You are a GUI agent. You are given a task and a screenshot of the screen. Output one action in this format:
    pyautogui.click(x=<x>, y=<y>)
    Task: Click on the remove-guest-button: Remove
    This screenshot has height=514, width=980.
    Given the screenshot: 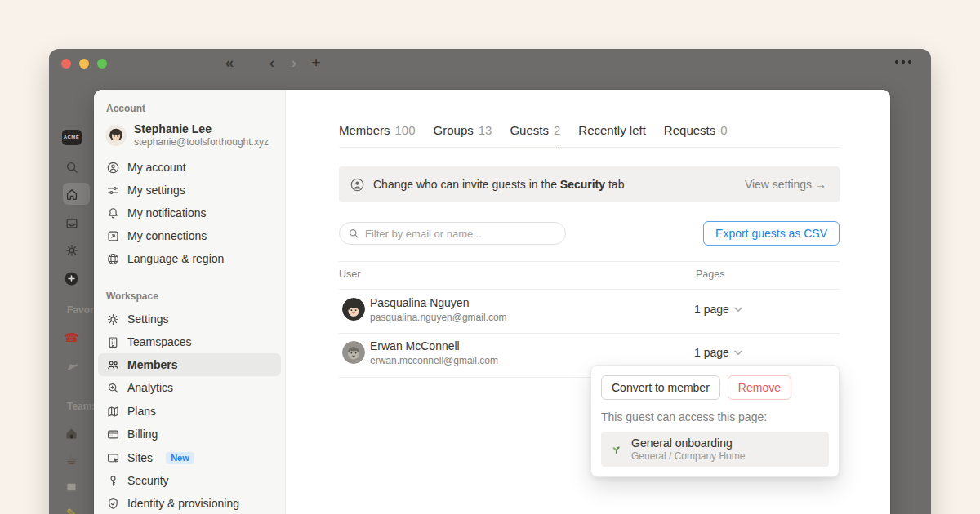 What is the action you would take?
    pyautogui.click(x=760, y=388)
    